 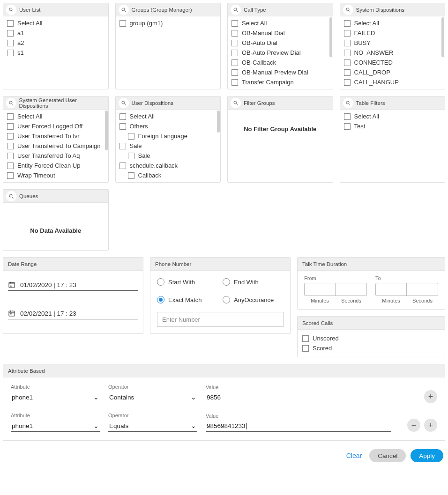 I want to click on list-item: Foreign Language, so click(x=168, y=136).